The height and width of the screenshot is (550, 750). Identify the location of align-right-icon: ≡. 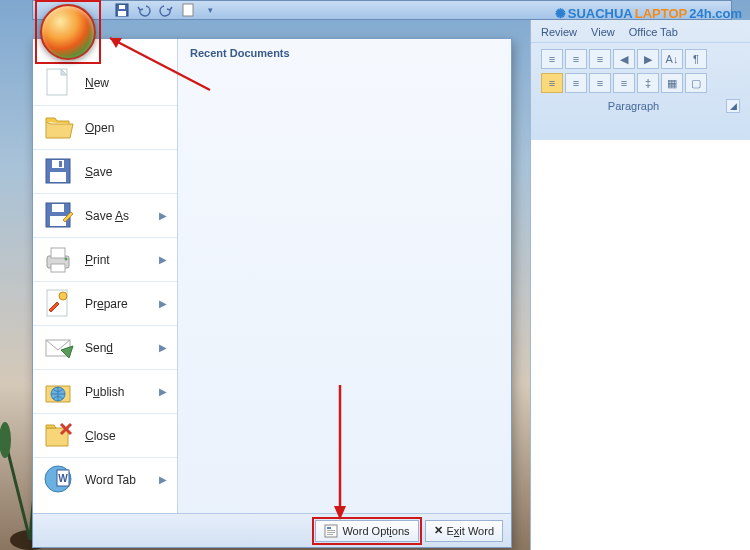
(600, 83).